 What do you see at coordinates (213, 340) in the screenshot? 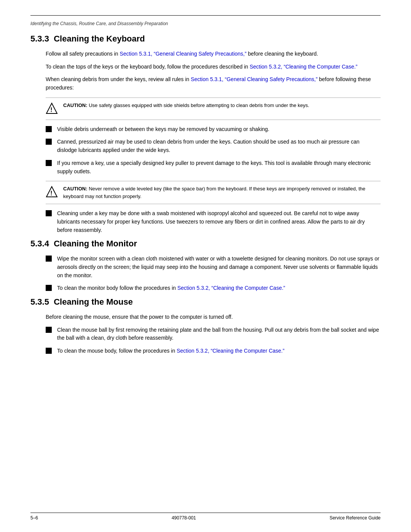
I see `bullet-list-535: Clean the mouse ball by first removing t…` at bounding box center [213, 340].